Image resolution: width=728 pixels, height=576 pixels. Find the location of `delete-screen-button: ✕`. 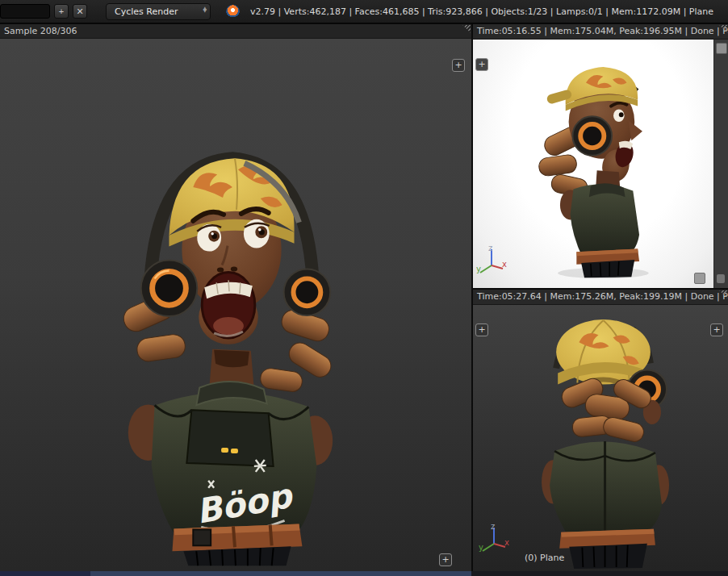

delete-screen-button: ✕ is located at coordinates (80, 11).